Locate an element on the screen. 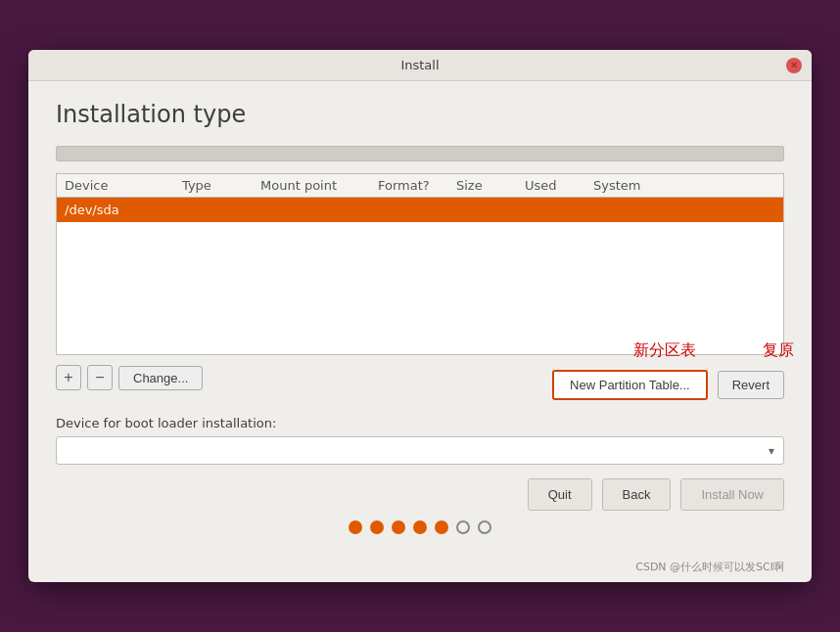  annotation-revert: 复原 is located at coordinates (778, 350).